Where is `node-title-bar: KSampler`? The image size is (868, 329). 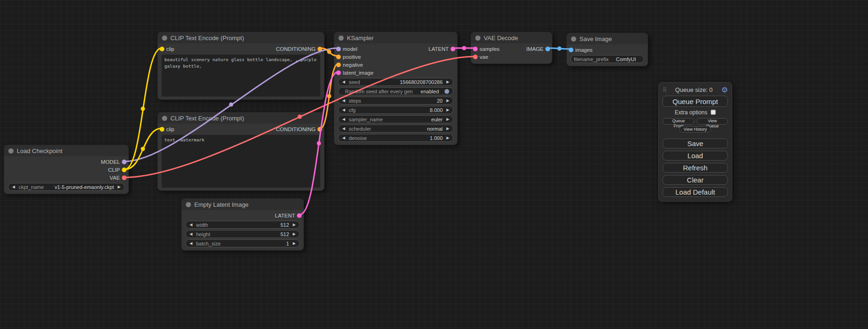
node-title-bar: KSampler is located at coordinates (396, 38).